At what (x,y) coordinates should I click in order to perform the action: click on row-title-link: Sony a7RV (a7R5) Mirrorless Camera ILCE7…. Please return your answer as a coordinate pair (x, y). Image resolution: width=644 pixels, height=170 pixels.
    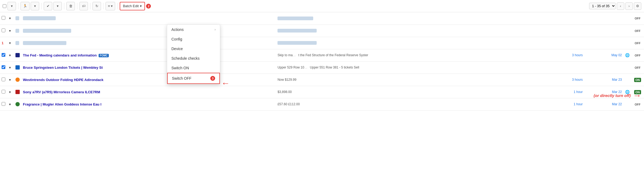
    Looking at the image, I should click on (61, 92).